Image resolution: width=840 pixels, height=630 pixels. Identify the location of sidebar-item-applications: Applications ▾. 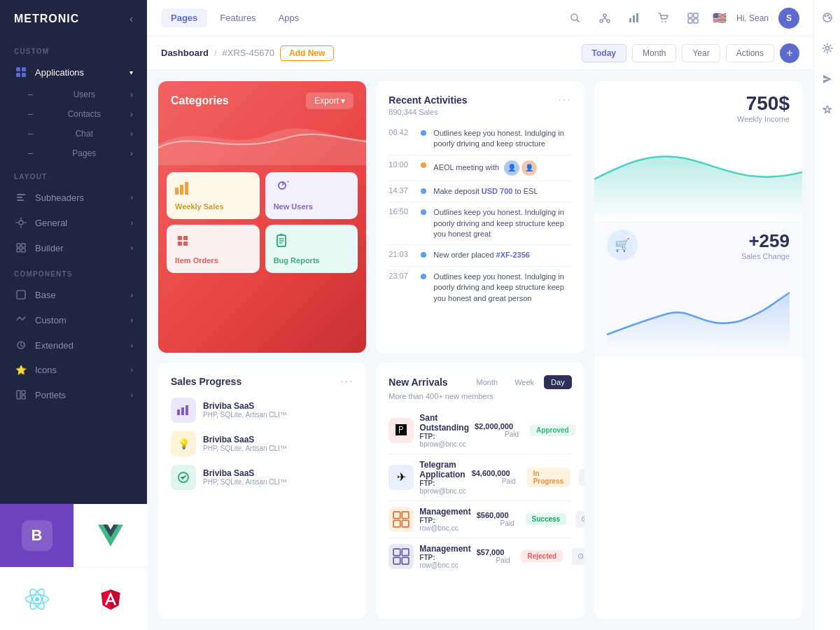
(74, 72).